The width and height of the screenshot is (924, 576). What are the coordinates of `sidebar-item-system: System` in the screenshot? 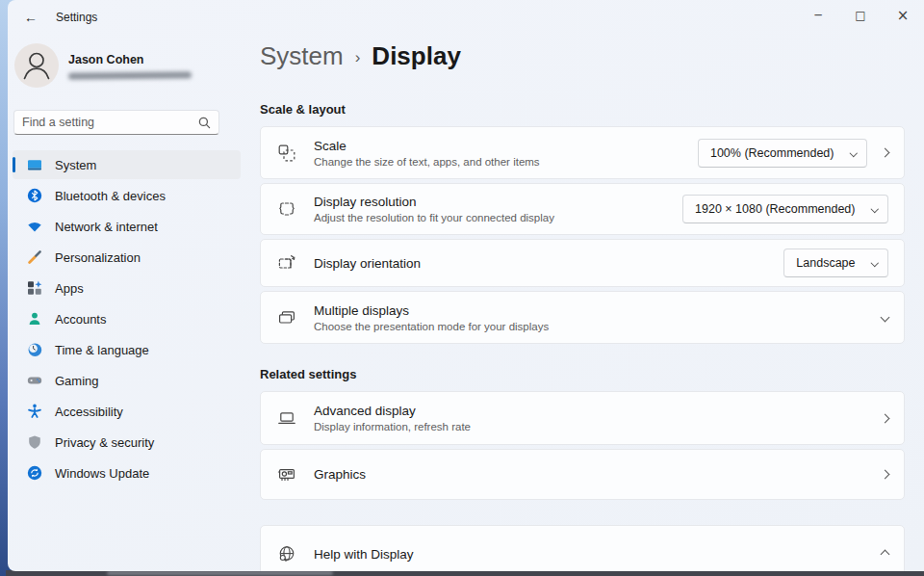 It's located at (127, 165).